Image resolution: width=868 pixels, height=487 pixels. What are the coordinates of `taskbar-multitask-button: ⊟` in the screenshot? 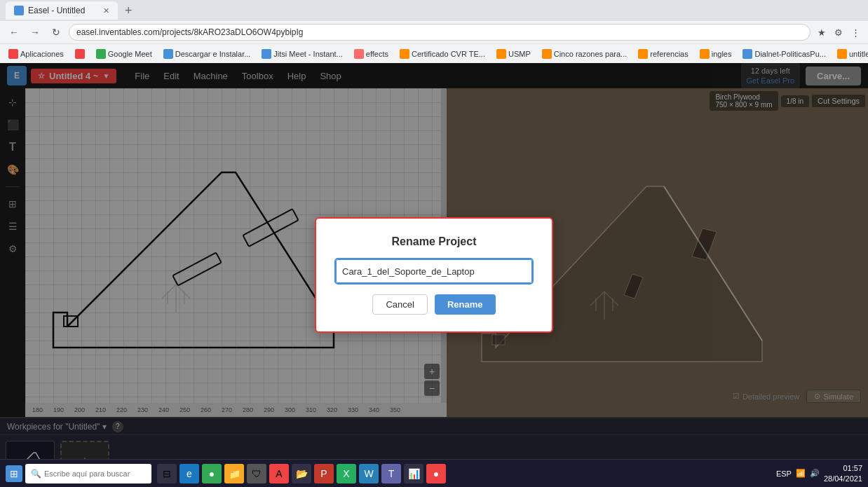 It's located at (167, 474).